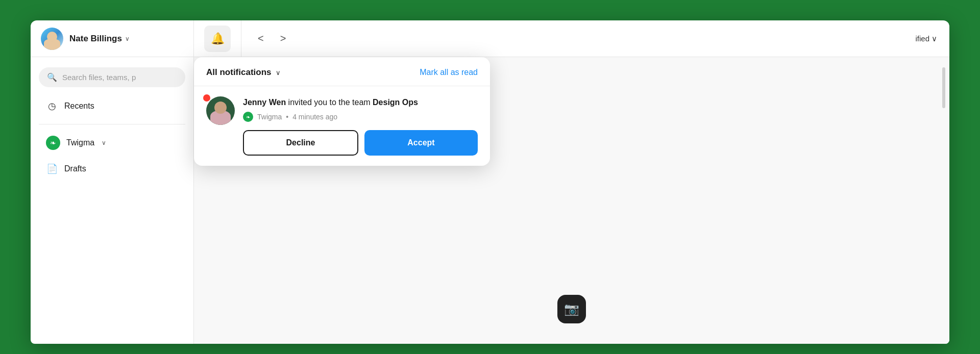 This screenshot has width=980, height=354. Describe the element at coordinates (301, 143) in the screenshot. I see `decline-button: Decline` at that location.